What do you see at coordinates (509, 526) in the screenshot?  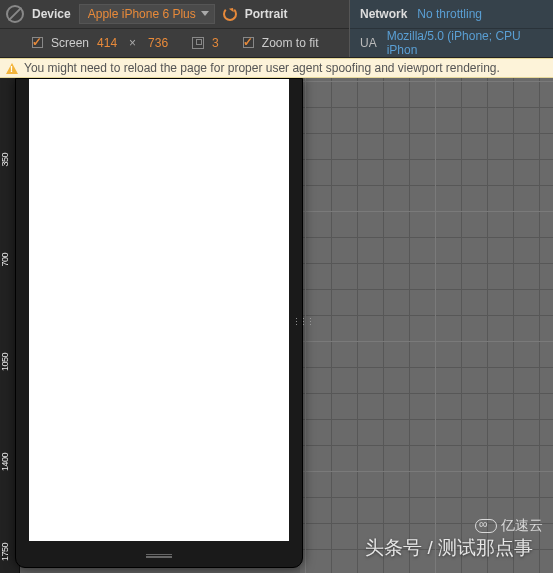 I see `logo-watermark: 亿速云` at bounding box center [509, 526].